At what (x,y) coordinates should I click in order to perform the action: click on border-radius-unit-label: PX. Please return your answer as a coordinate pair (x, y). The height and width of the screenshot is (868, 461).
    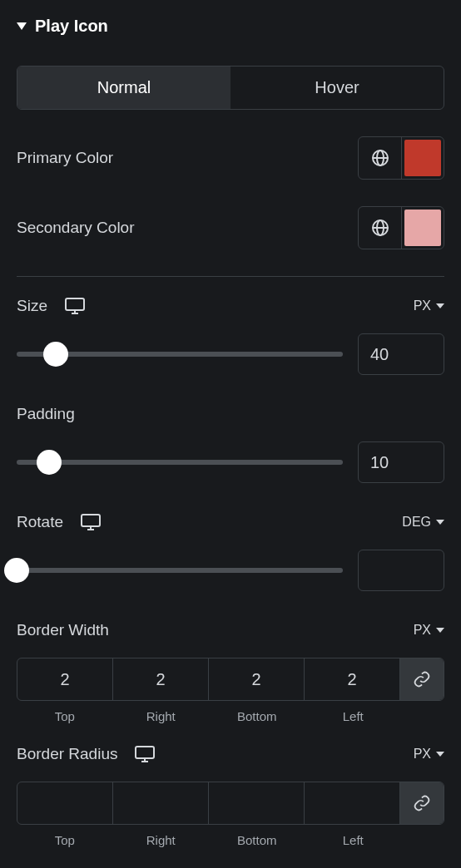
    Looking at the image, I should click on (423, 754).